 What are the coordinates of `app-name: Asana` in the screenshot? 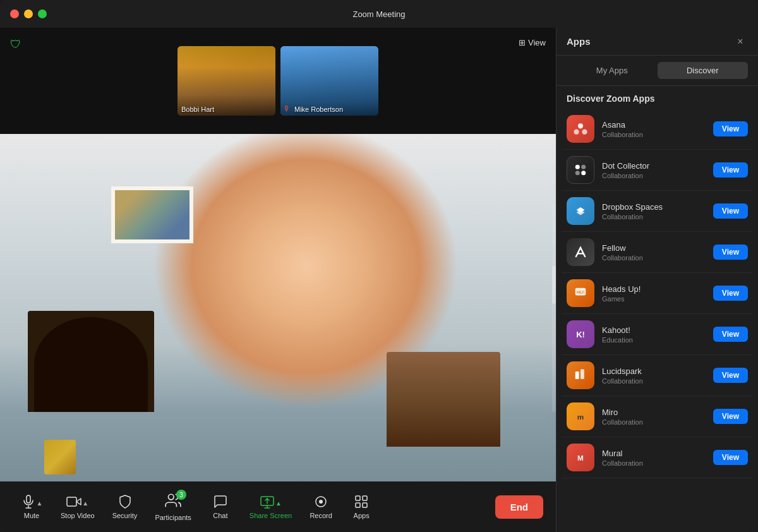 It's located at (654, 125).